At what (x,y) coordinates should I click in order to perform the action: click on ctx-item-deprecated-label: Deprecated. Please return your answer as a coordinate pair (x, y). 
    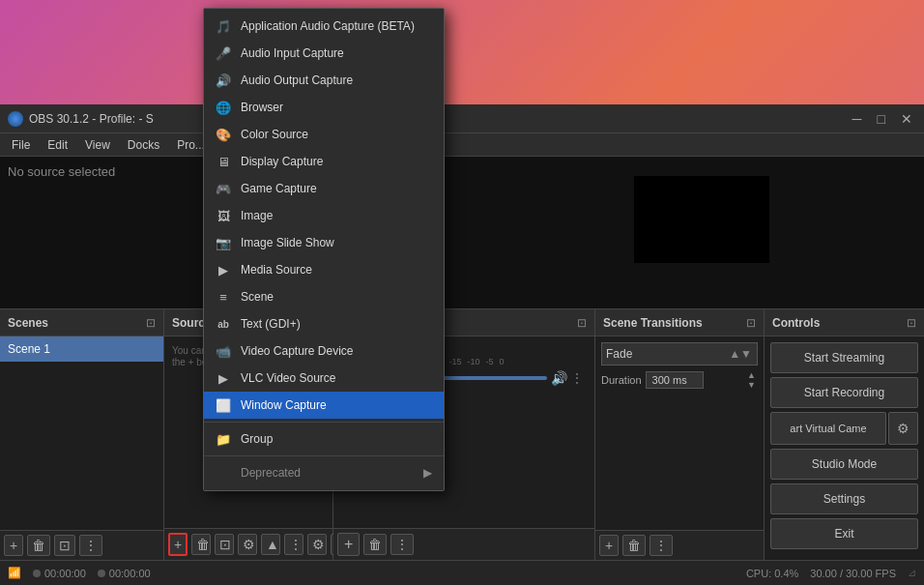
    Looking at the image, I should click on (271, 473).